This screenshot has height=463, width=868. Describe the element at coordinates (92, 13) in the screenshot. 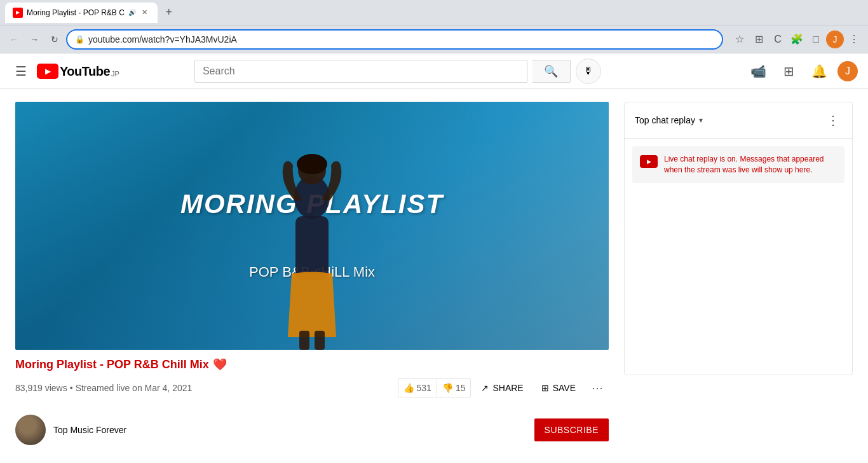

I see `tab-bar: Moring Playlist - POP R&B C 🔊 ✕ +` at that location.